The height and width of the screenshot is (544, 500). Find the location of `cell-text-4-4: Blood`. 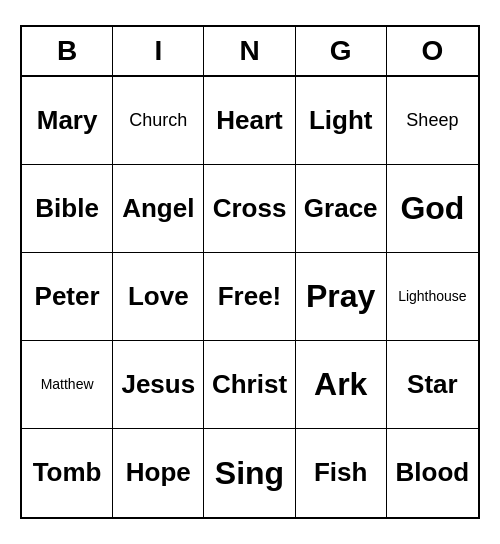

cell-text-4-4: Blood is located at coordinates (433, 472).